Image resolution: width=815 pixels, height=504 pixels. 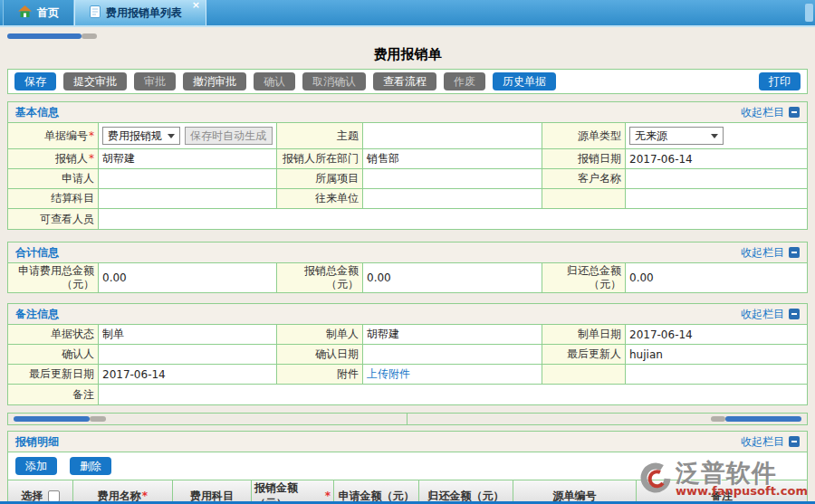 I want to click on basic-info-title: 基本信息, so click(x=37, y=112).